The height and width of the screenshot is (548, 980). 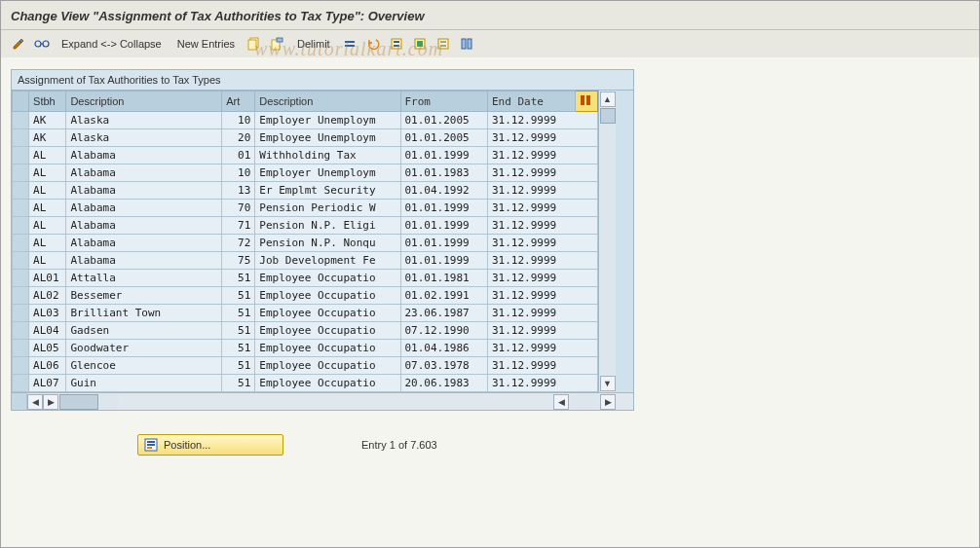 I want to click on table-row: AKAlaska20Employee Unemploym01.01.200531…, so click(x=306, y=138).